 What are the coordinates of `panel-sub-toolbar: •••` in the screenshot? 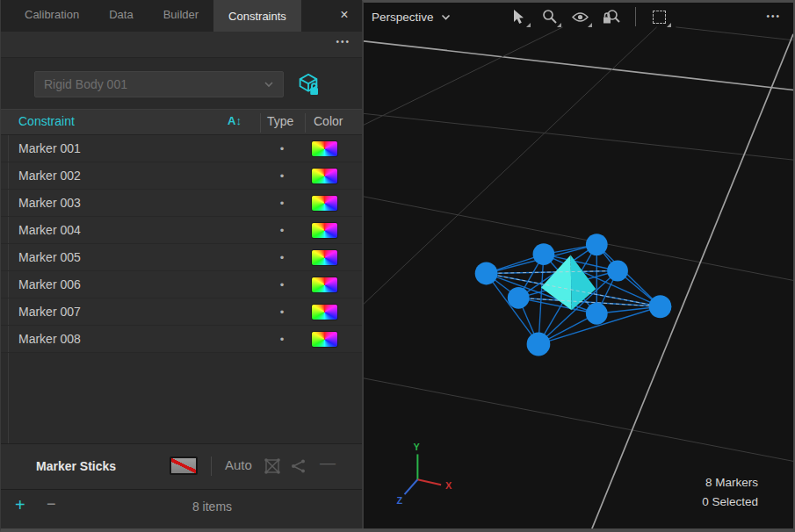 It's located at (181, 45).